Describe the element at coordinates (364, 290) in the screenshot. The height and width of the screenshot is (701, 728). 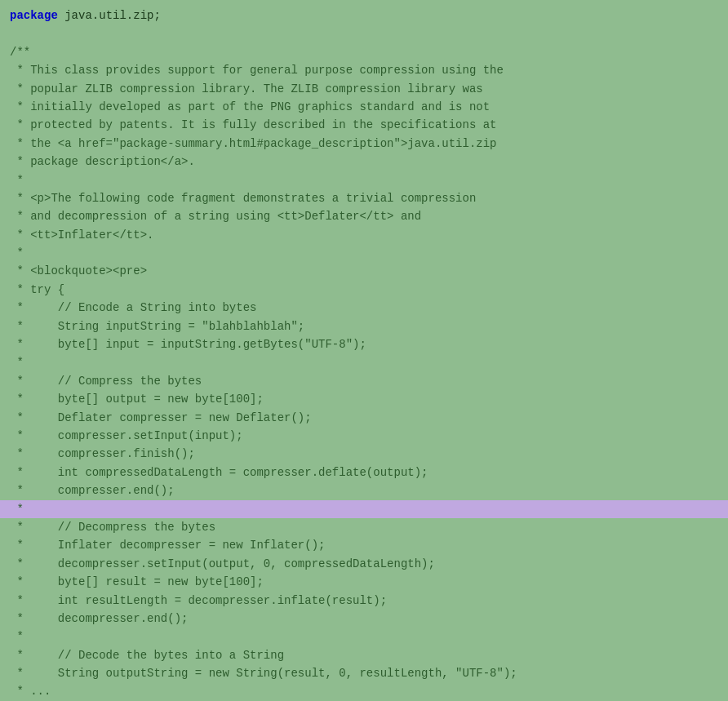
I see `code-line: * try {` at that location.